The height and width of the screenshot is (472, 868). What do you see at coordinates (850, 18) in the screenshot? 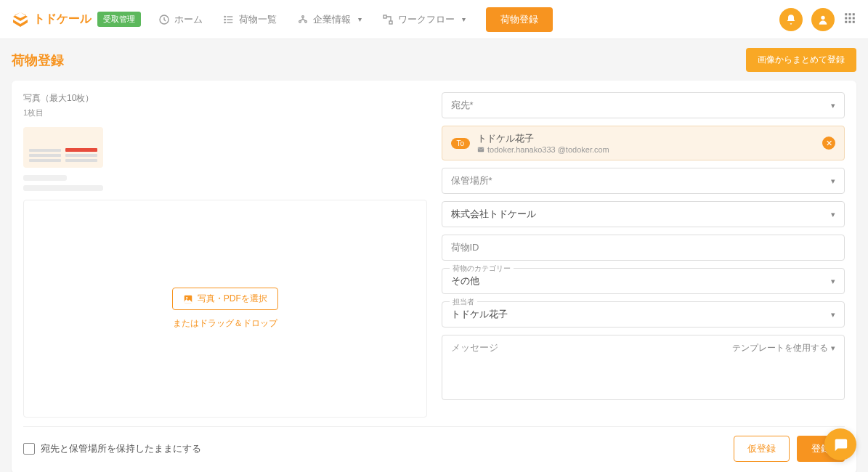
I see `grid-icon` at bounding box center [850, 18].